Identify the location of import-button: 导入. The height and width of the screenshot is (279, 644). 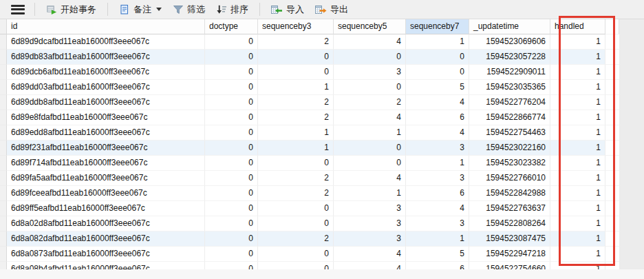
(288, 10).